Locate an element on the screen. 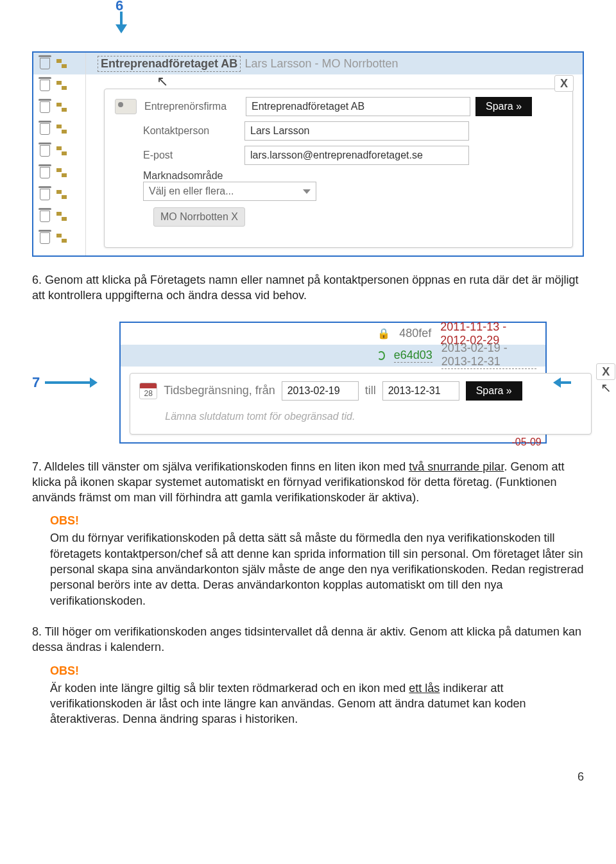 The image size is (616, 864). to-date-input: 2013-12-31 is located at coordinates (421, 391).